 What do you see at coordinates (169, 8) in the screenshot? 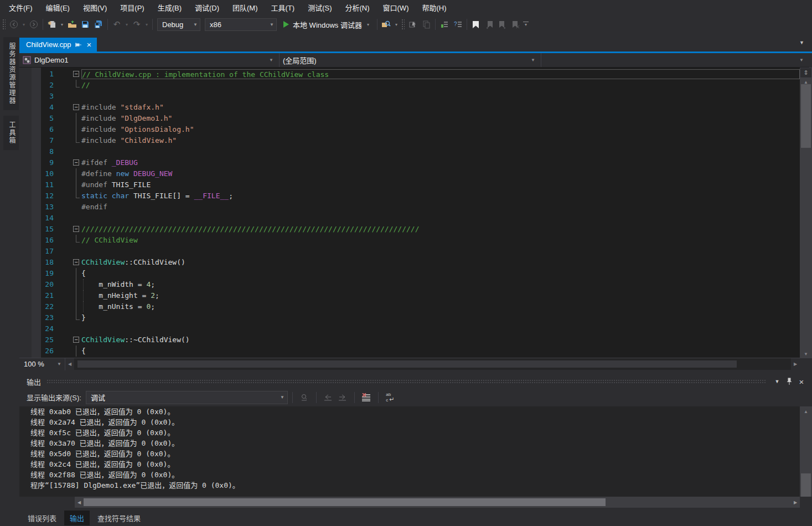
I see `menu-item-4: 生成(B)` at bounding box center [169, 8].